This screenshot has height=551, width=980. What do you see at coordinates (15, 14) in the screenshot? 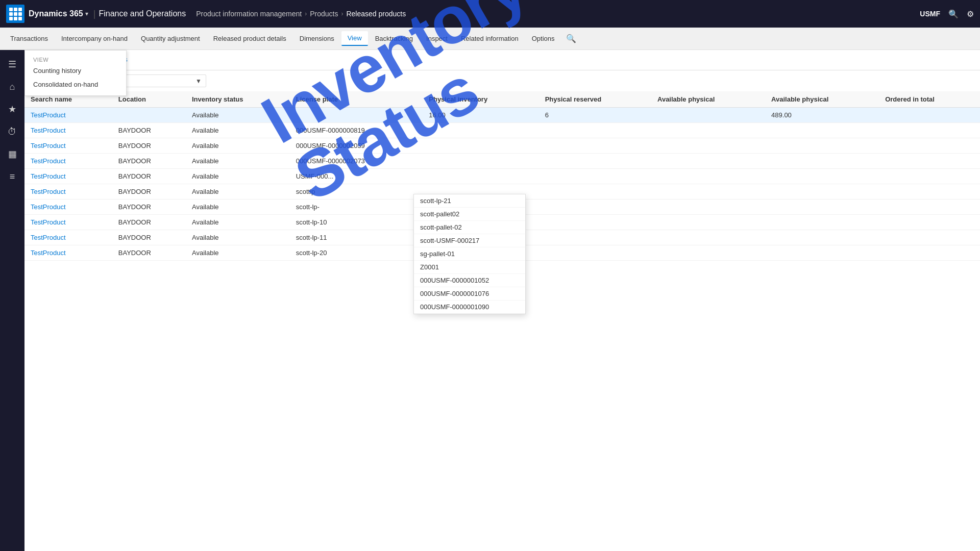
I see `waffle-icon` at bounding box center [15, 14].